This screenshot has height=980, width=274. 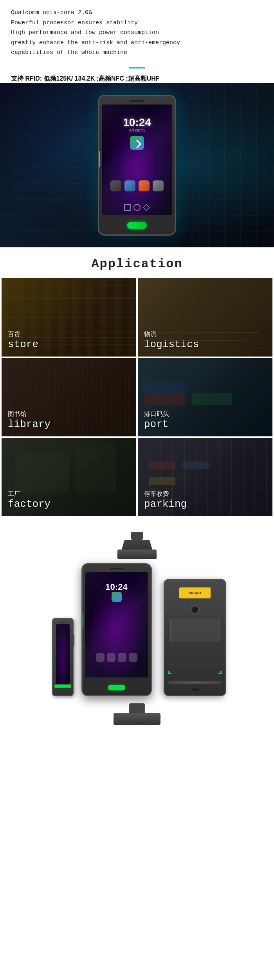 What do you see at coordinates (133, 658) in the screenshot?
I see `main-icon-settings` at bounding box center [133, 658].